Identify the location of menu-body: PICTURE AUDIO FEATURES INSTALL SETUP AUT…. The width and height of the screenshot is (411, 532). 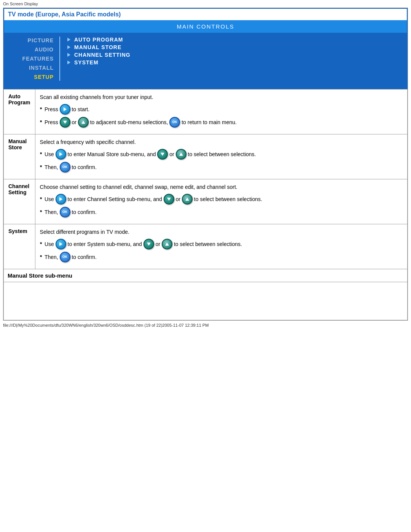
(206, 61).